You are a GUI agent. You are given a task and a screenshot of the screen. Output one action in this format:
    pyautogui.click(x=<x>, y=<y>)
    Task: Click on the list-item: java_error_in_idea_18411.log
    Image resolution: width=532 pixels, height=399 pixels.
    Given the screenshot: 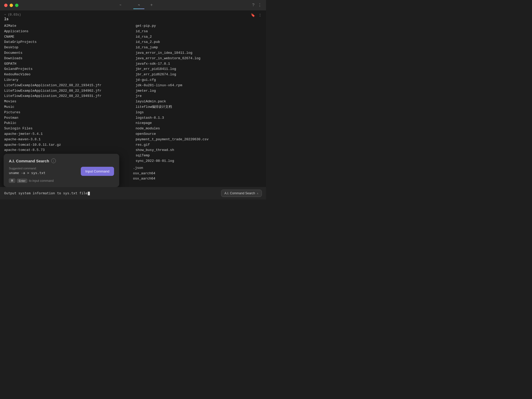 What is the action you would take?
    pyautogui.click(x=199, y=53)
    